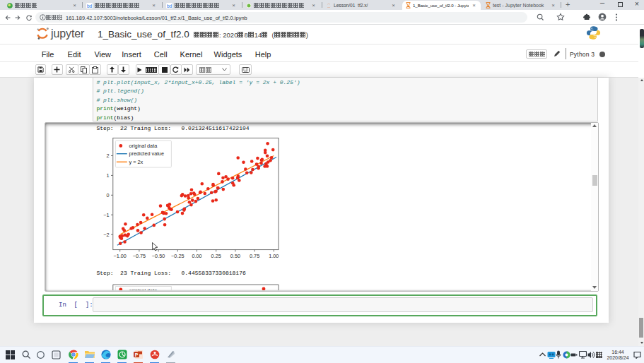 This screenshot has height=363, width=644. I want to click on svg-text: −0.25, so click(177, 256).